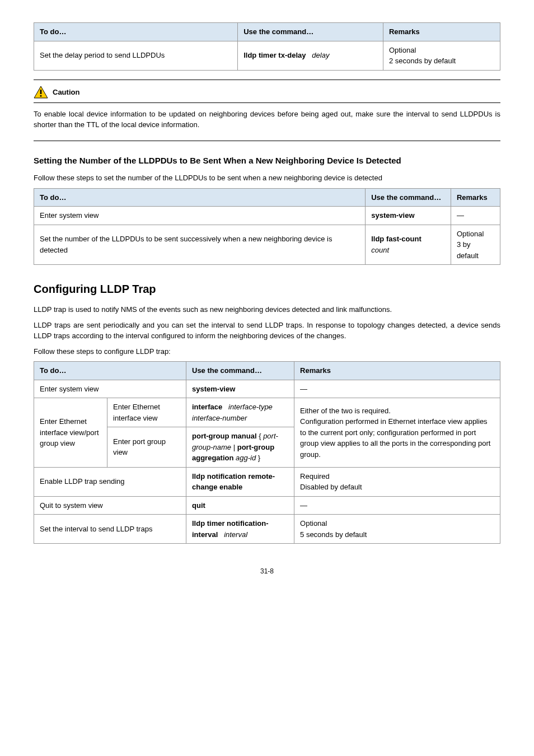 The width and height of the screenshot is (534, 756). What do you see at coordinates (397, 438) in the screenshot?
I see `remark-line: Configuration performed in Ethernet inte…` at bounding box center [397, 438].